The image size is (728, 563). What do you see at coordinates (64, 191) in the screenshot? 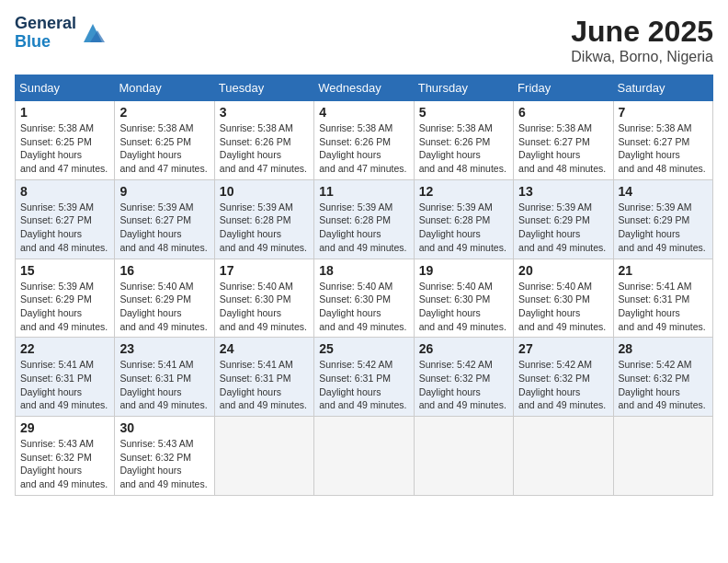
I see `day-number: 8` at bounding box center [64, 191].